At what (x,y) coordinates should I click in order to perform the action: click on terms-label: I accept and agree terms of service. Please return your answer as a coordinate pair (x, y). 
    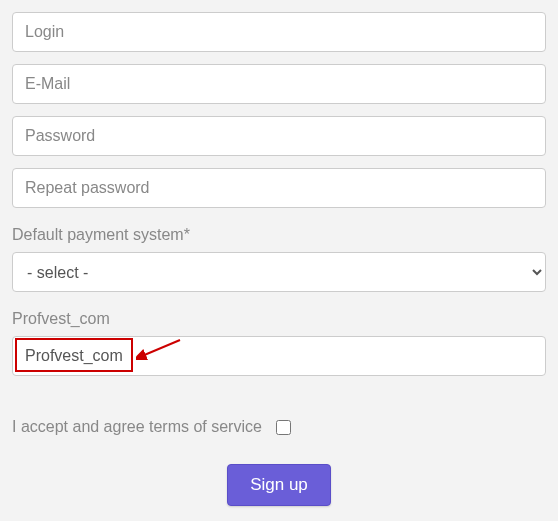
    Looking at the image, I should click on (137, 427).